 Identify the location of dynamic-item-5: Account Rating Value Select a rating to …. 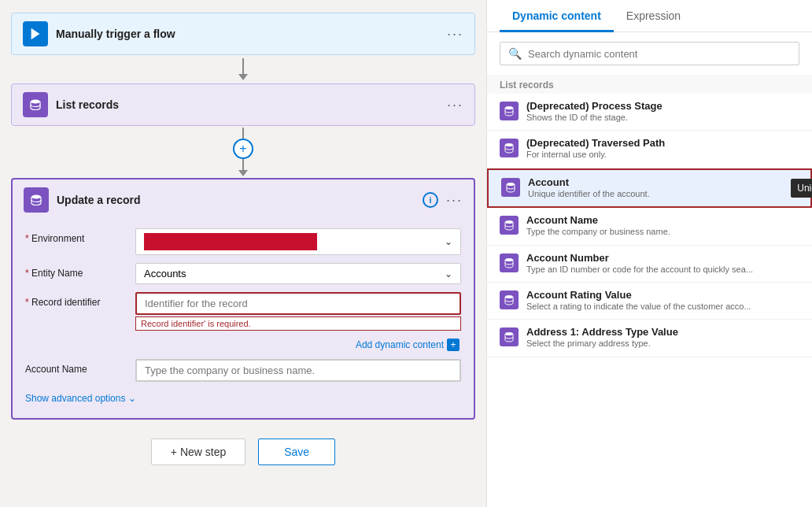
(650, 301).